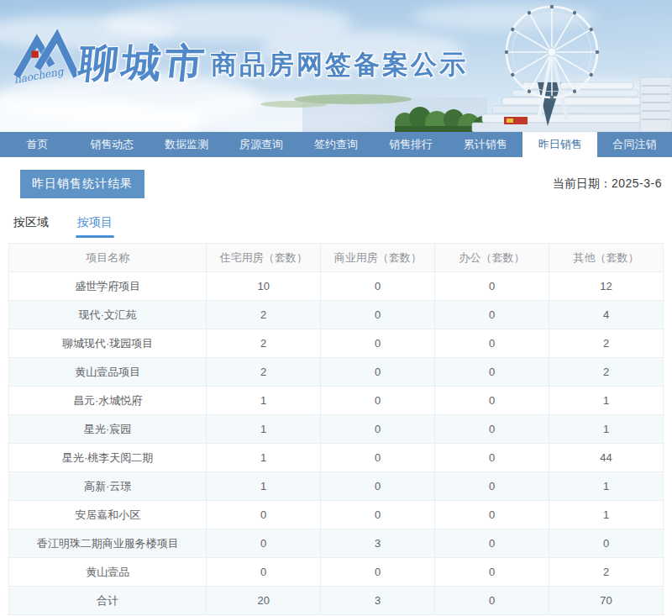 This screenshot has height=616, width=672. I want to click on project-name-cell: 现代·文汇苑, so click(108, 315).